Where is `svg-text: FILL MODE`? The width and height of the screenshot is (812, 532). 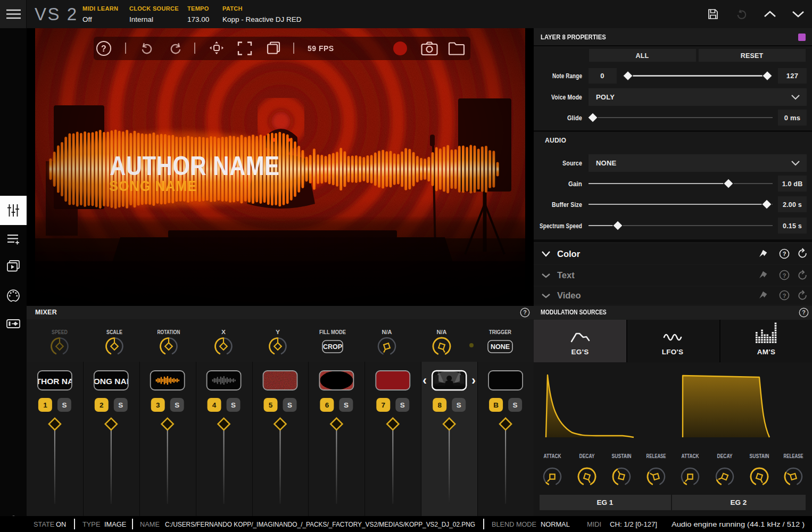
svg-text: FILL MODE is located at coordinates (333, 332).